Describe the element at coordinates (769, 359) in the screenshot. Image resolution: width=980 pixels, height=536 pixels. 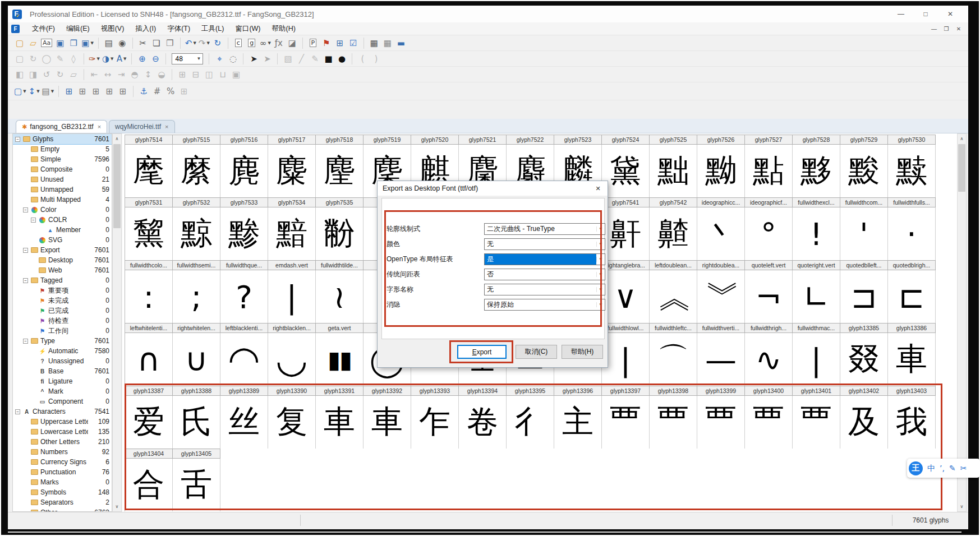
I see `glyph-cell: ∿` at that location.